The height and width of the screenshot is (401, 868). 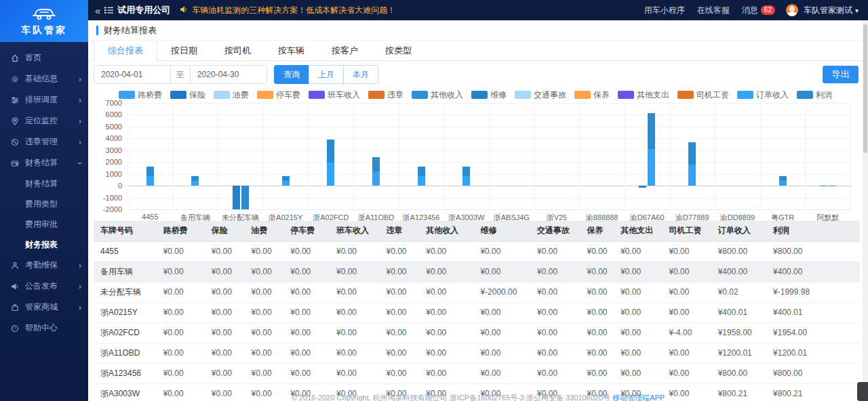 I want to click on legend-item-利润: 利润, so click(x=814, y=95).